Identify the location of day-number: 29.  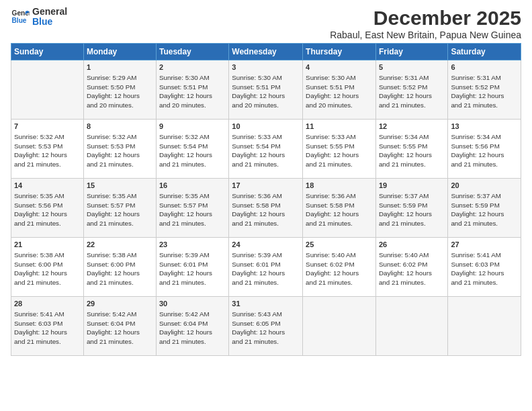
(120, 304).